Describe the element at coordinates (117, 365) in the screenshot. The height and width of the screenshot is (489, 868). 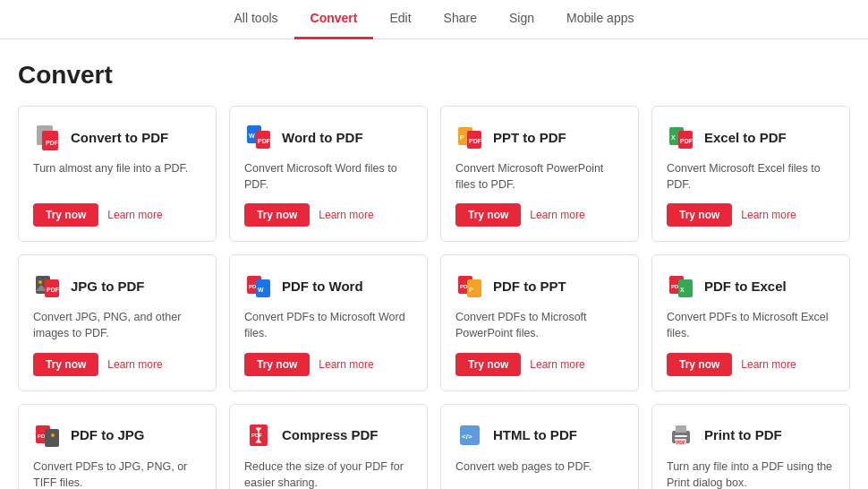
I see `card-actions-jpg-to-pdf: Try nowLearn more` at that location.